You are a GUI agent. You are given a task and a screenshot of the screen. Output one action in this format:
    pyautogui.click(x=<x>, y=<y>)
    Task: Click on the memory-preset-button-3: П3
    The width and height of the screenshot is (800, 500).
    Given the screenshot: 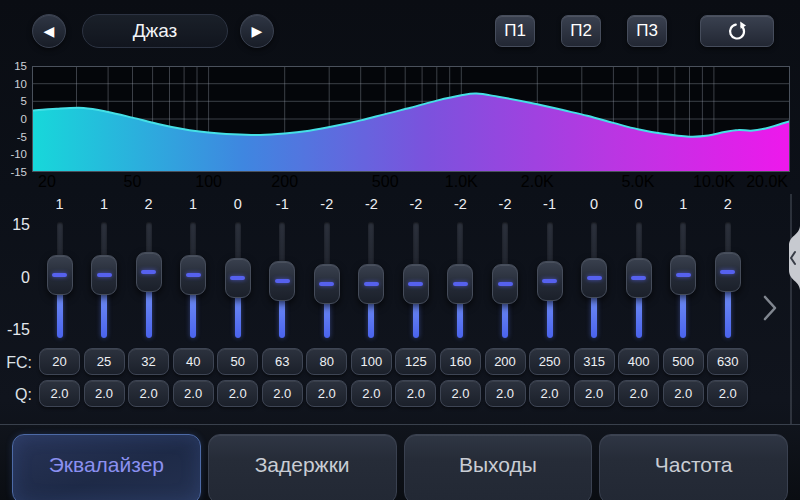 What is the action you would take?
    pyautogui.click(x=647, y=31)
    